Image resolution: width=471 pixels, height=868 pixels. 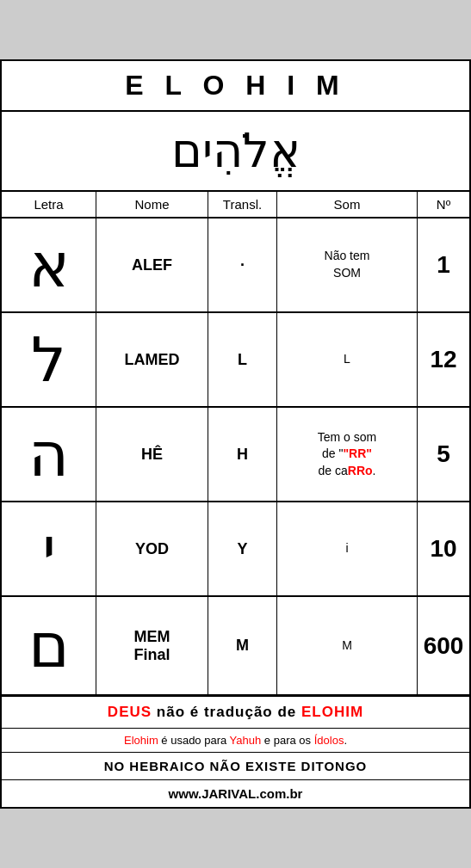 I want to click on hebrew-word: אֱלֹהִים, so click(x=236, y=151).